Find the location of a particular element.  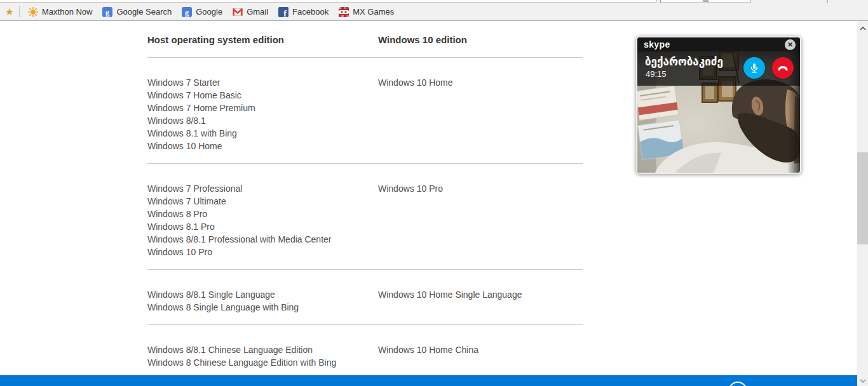

hang-up-icon is located at coordinates (783, 68).